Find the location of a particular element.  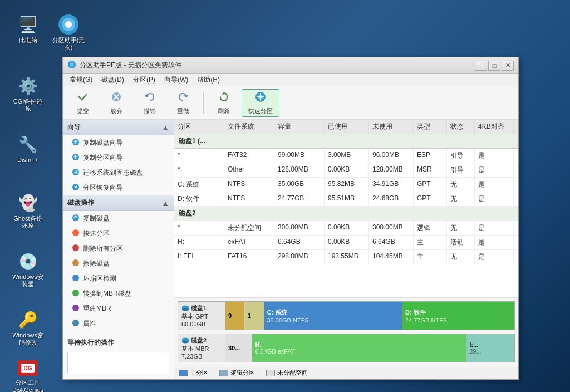

disk2-header: 磁盘2 is located at coordinates (346, 214).